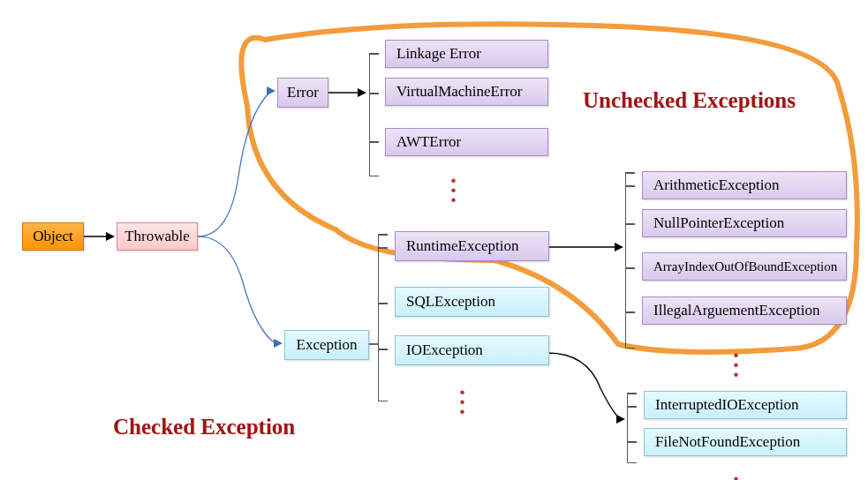 The height and width of the screenshot is (480, 868). What do you see at coordinates (728, 442) in the screenshot?
I see `node-label: FileNotFoundException` at bounding box center [728, 442].